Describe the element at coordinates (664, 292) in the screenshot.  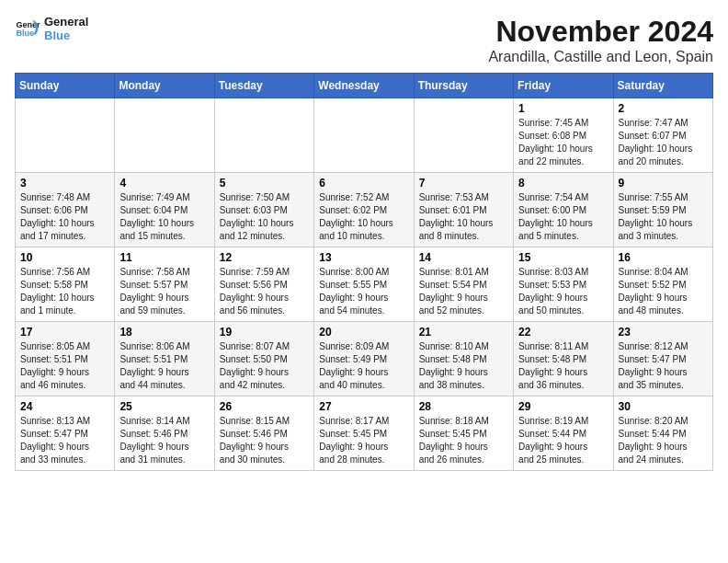
I see `day-info: Sunrise: 8:04 AM Sunset: 5:52 PM Dayligh…` at that location.